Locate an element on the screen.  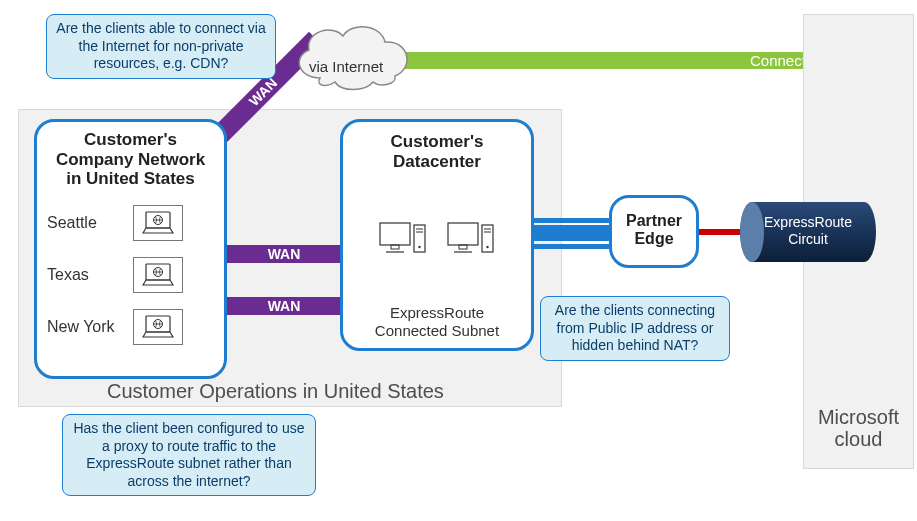
svg-text: ExpressRoute is located at coordinates (808, 222).